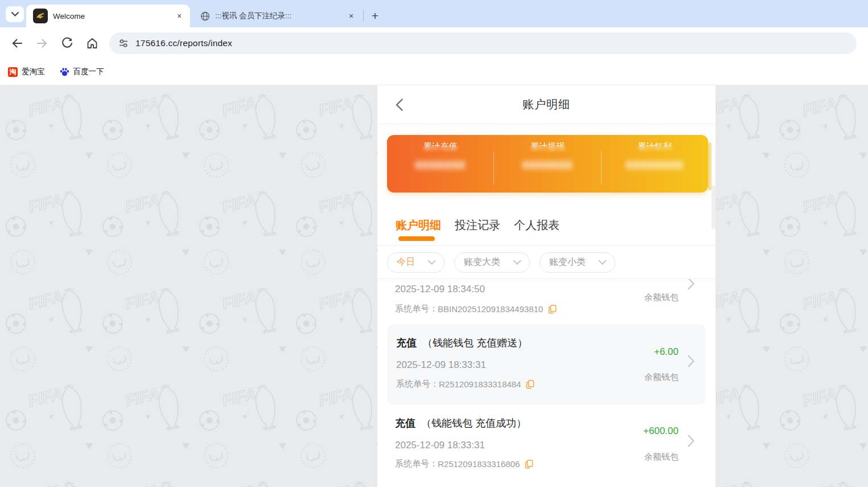 This screenshot has height=487, width=868. Describe the element at coordinates (441, 167) in the screenshot. I see `stat-total-deposit: 累计充值 累计充值 8888888` at that location.